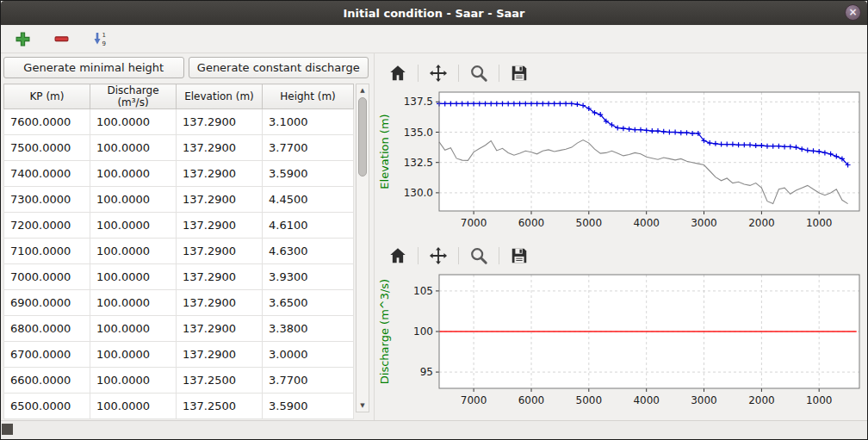 The image size is (868, 440). Describe the element at coordinates (363, 248) in the screenshot. I see `table-scrollbar: ▲ ▼` at that location.